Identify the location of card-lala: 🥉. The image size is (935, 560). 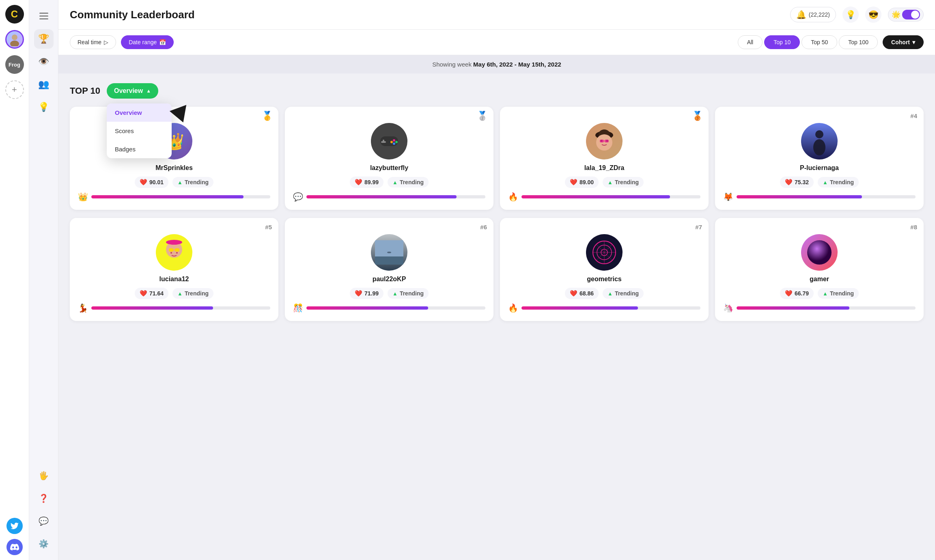
(604, 158).